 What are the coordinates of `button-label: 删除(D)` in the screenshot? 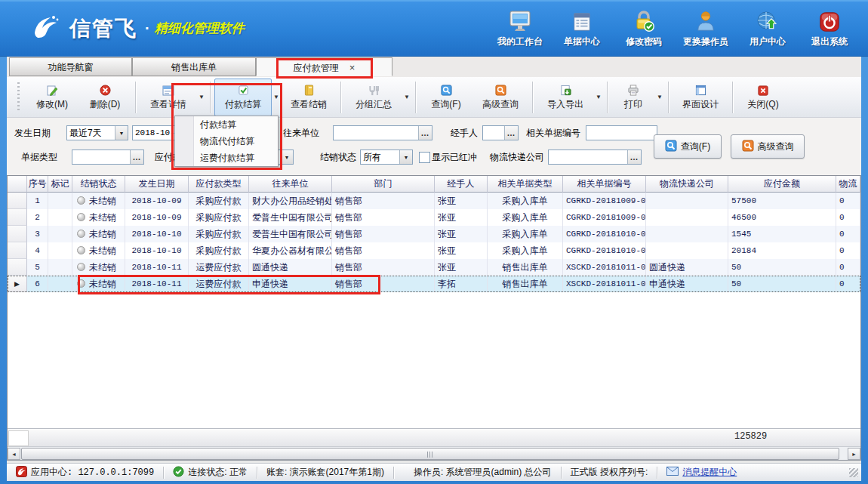 It's located at (106, 104).